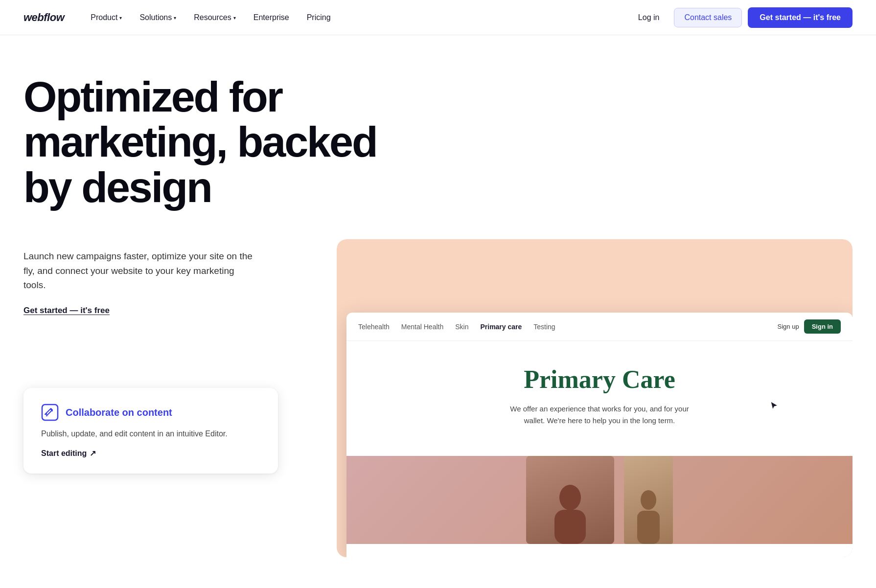 The width and height of the screenshot is (876, 588). I want to click on get-started-nav-button: Get started — it's free, so click(800, 18).